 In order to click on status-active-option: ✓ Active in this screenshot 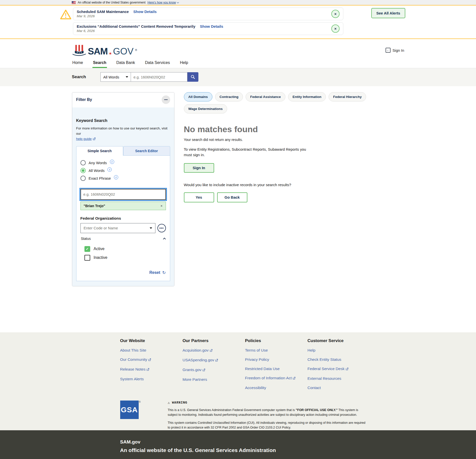, I will do `click(123, 249)`.